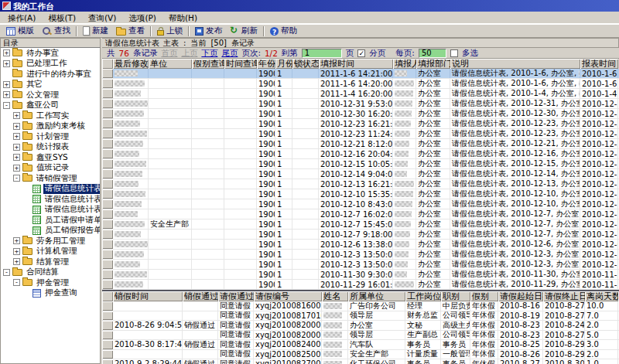  I want to click on pager-first-link: 首页, so click(169, 53).